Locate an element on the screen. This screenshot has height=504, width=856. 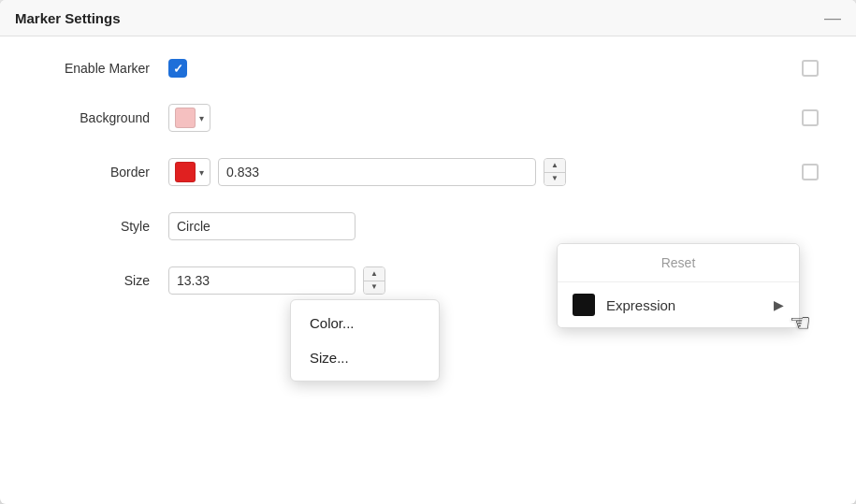
title-bar: Marker Settings — is located at coordinates (428, 19).